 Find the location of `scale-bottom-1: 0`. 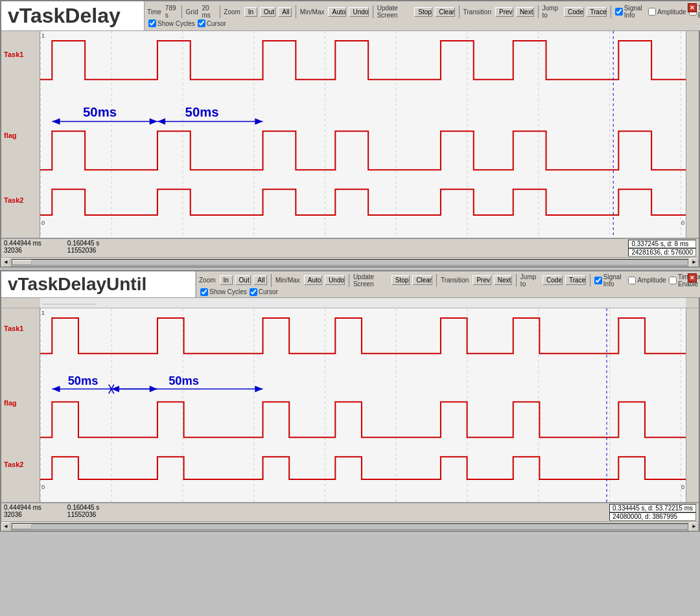

scale-bottom-1: 0 is located at coordinates (43, 223).